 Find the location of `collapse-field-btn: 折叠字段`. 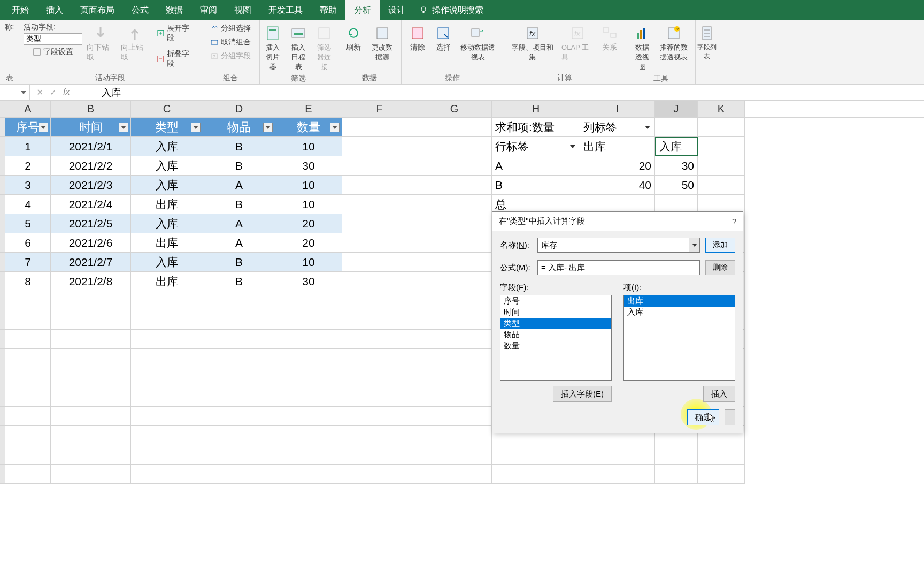

collapse-field-btn: 折叠字段 is located at coordinates (175, 59).